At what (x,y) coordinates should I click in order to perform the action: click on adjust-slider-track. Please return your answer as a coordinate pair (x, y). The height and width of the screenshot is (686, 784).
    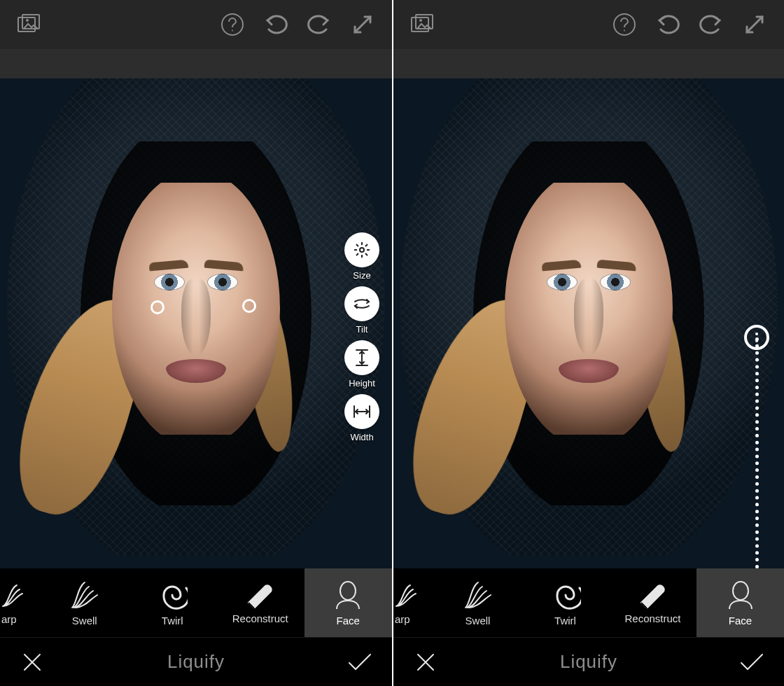
    Looking at the image, I should click on (757, 453).